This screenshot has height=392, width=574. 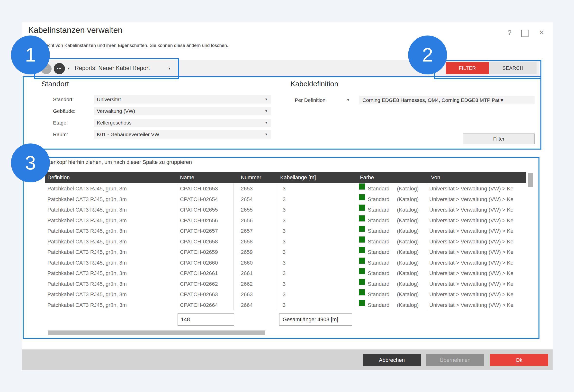 What do you see at coordinates (199, 294) in the screenshot?
I see `cell-name: CPATCH-02663` at bounding box center [199, 294].